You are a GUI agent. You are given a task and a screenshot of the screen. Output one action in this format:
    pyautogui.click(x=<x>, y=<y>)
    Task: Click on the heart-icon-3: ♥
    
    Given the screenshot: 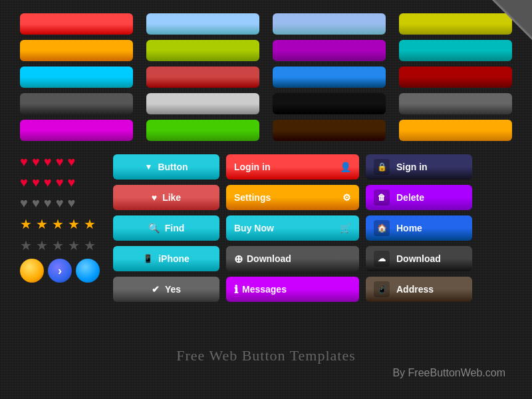 What is the action you would take?
    pyautogui.click(x=48, y=162)
    